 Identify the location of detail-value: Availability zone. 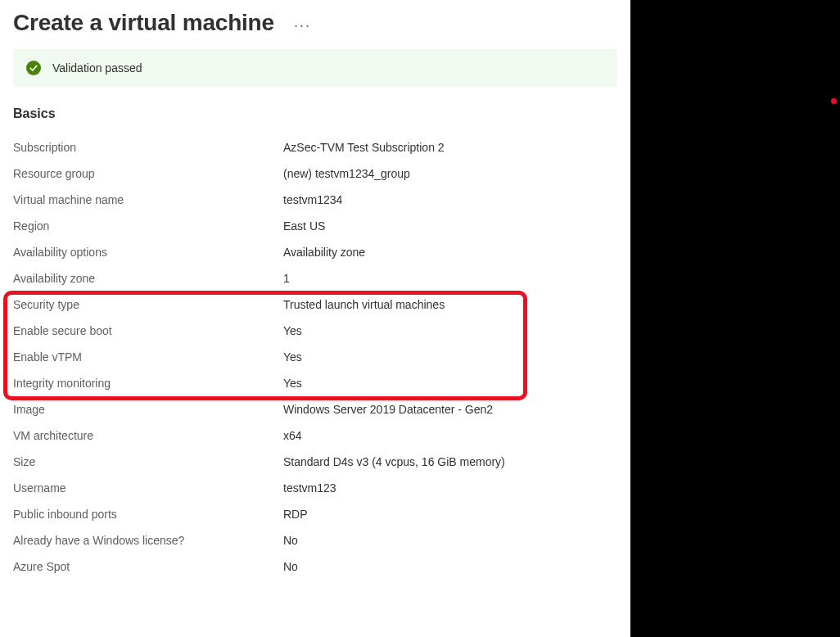
(324, 252).